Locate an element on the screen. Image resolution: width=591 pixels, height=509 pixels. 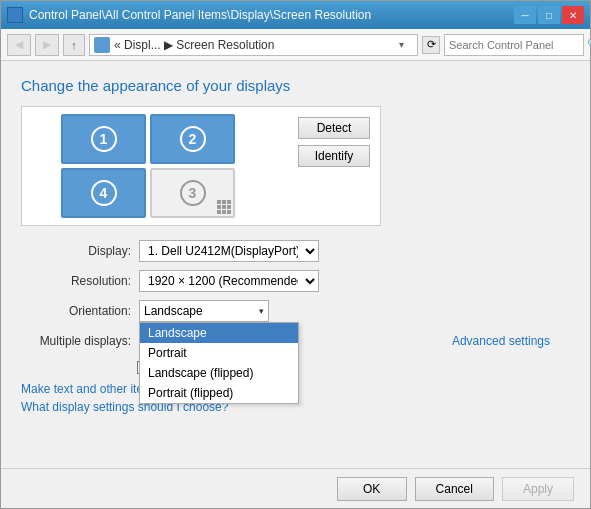
cancel-button: Cancel is located at coordinates (454, 489).